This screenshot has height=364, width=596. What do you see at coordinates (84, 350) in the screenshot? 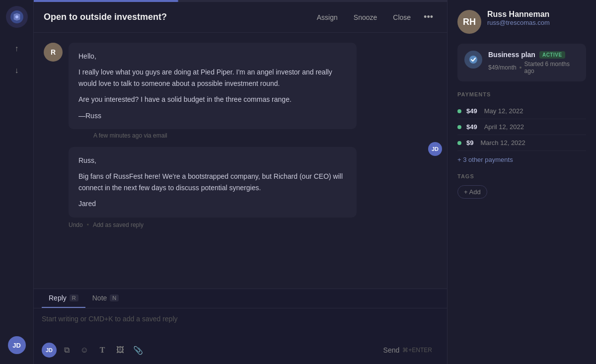
I see `emoji-icon-button: ☺` at bounding box center [84, 350].